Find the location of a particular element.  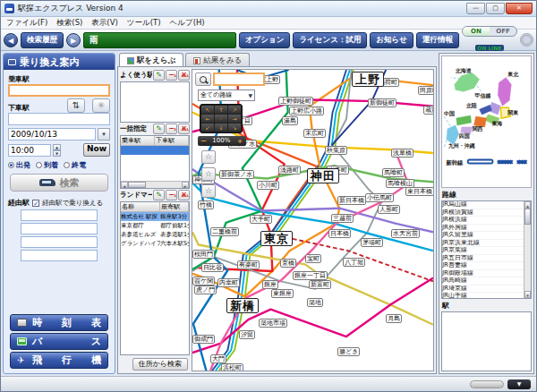

landmark-edit-button: ✎ is located at coordinates (159, 195).